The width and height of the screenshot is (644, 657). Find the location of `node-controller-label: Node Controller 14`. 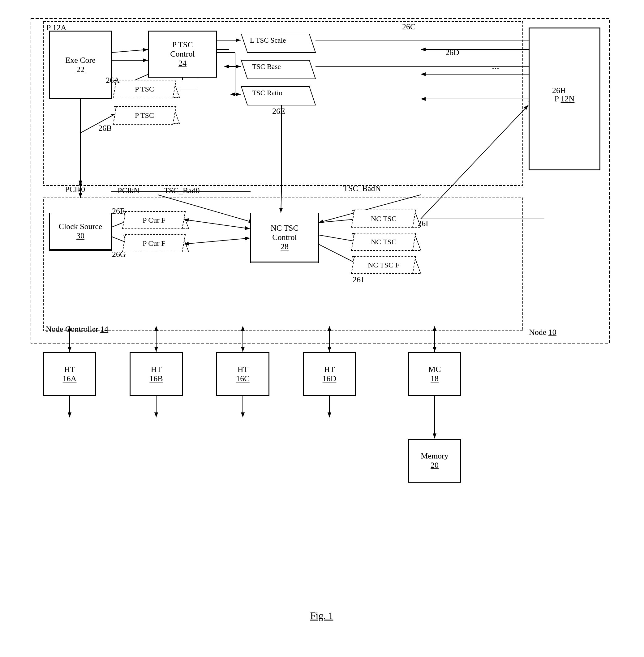

node-controller-label: Node Controller 14 is located at coordinates (77, 329).